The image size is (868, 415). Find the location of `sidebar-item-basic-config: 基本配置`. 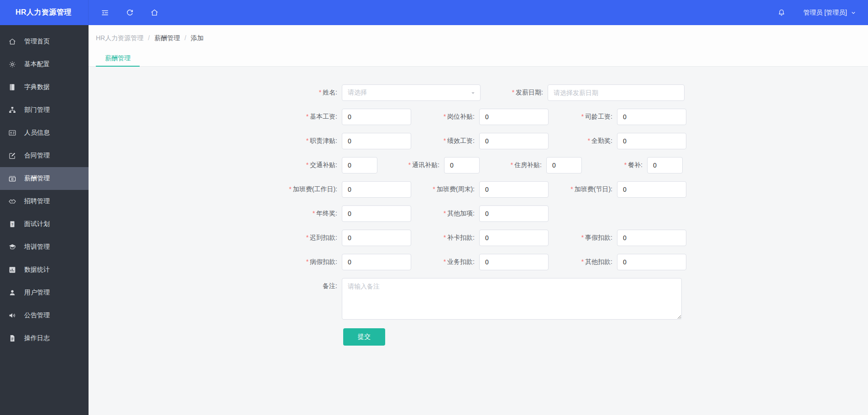

sidebar-item-basic-config: 基本配置 is located at coordinates (44, 64).